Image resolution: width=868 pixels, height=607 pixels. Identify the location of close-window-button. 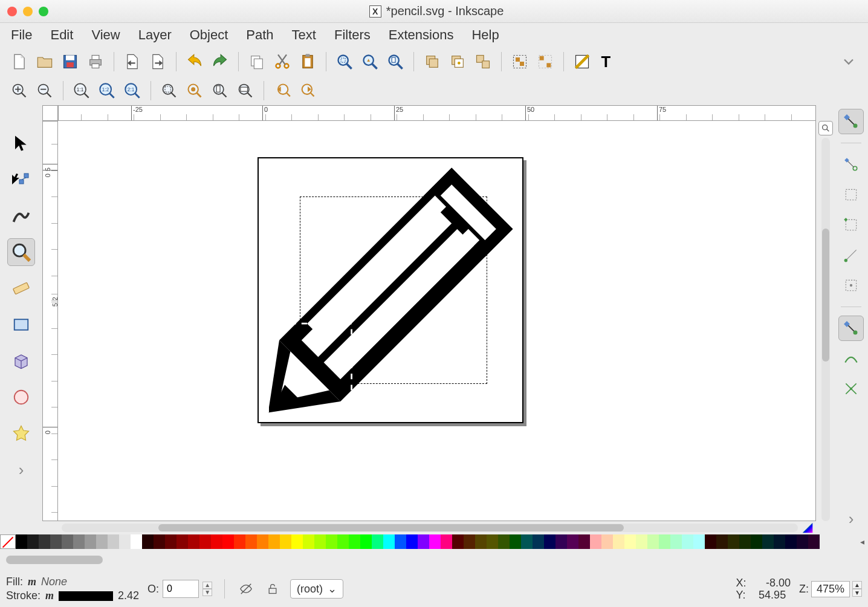
(12, 11).